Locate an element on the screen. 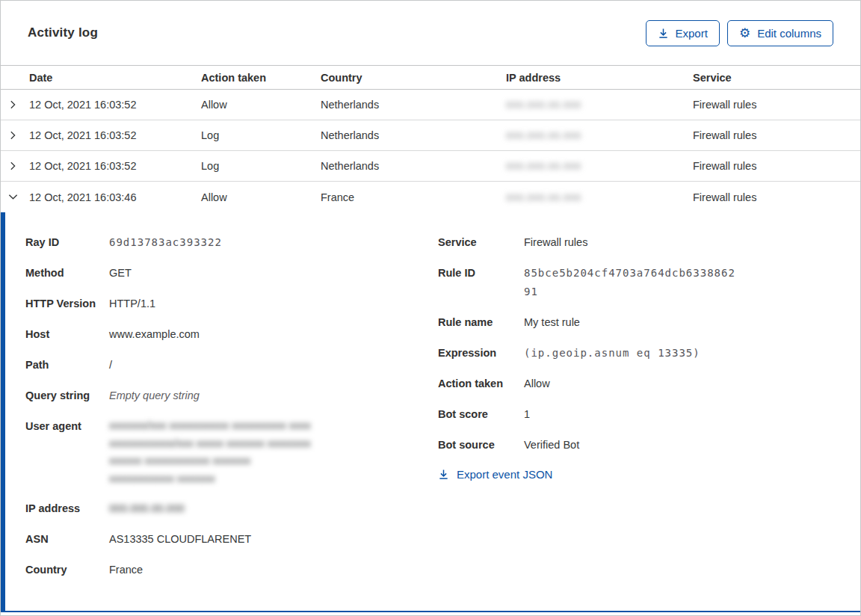  table-row: 12 Oct, 2021 16:03:52 Allow Netherlands … is located at coordinates (430, 105).